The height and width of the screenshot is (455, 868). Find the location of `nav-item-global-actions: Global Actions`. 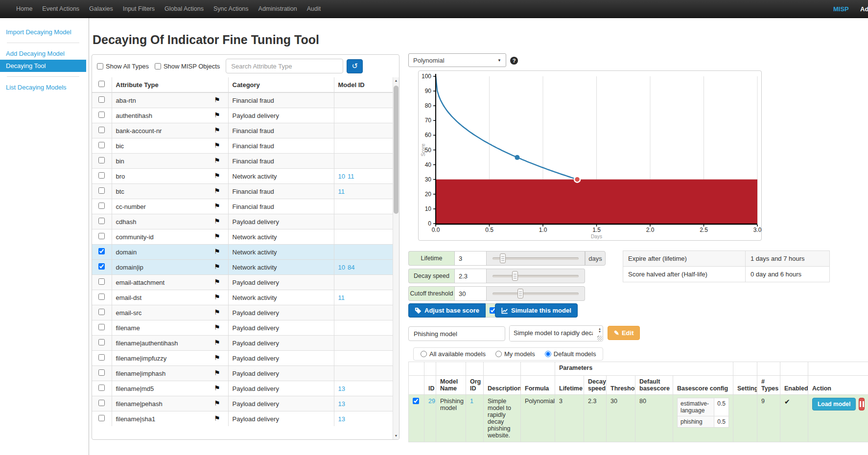

nav-item-global-actions: Global Actions is located at coordinates (184, 9).